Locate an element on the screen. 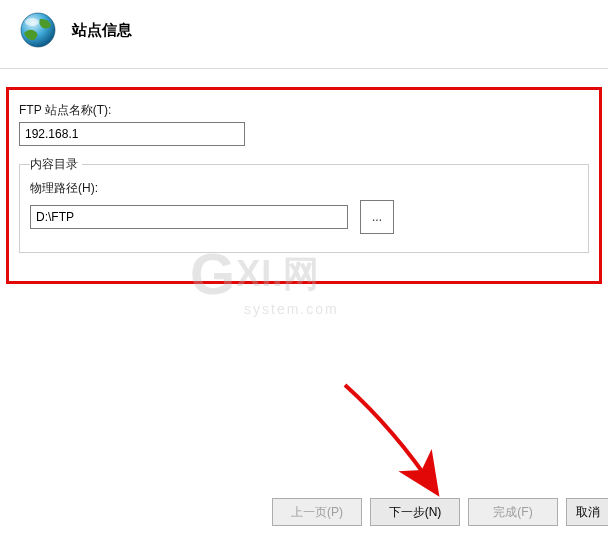 The image size is (608, 534). physical-path-input is located at coordinates (189, 217).